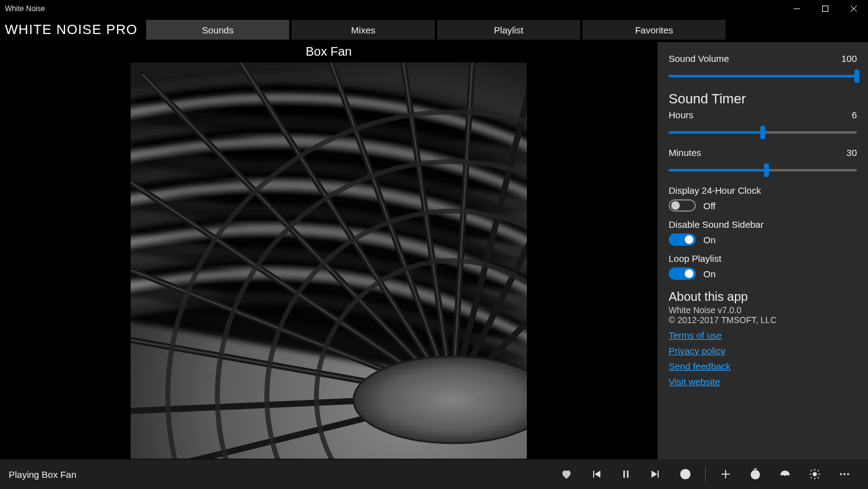 Image resolution: width=868 pixels, height=489 pixels. I want to click on app-title: WHITE NOISE PRO, so click(73, 30).